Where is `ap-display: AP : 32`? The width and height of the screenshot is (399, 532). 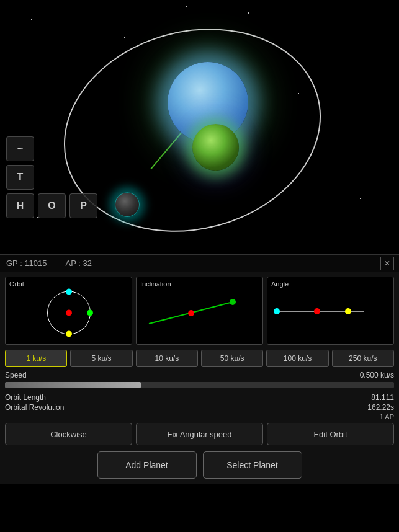 ap-display: AP : 32 is located at coordinates (79, 263).